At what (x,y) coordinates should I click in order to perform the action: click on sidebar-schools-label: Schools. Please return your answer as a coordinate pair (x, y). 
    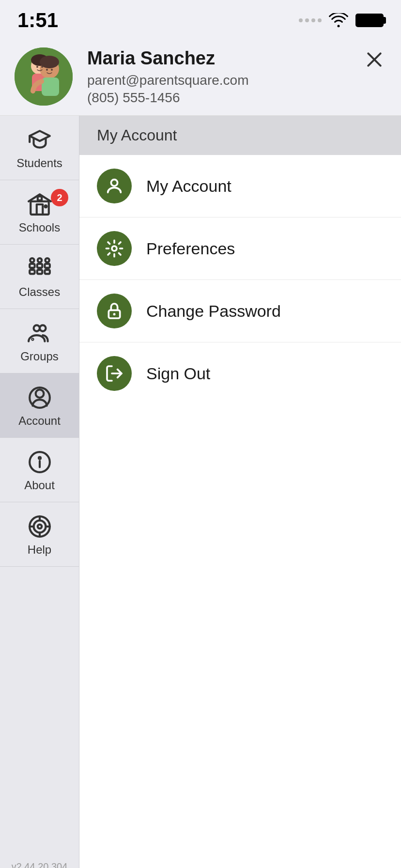
    Looking at the image, I should click on (40, 228).